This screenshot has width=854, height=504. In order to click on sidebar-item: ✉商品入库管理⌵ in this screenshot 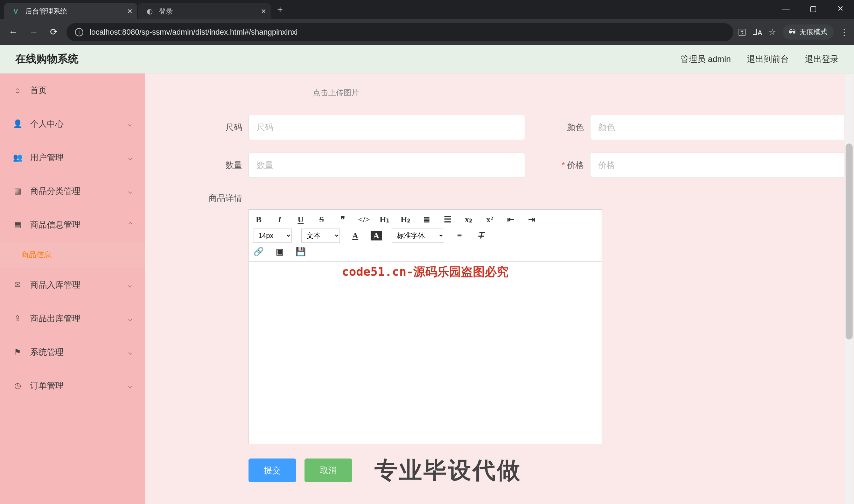, I will do `click(72, 285)`.